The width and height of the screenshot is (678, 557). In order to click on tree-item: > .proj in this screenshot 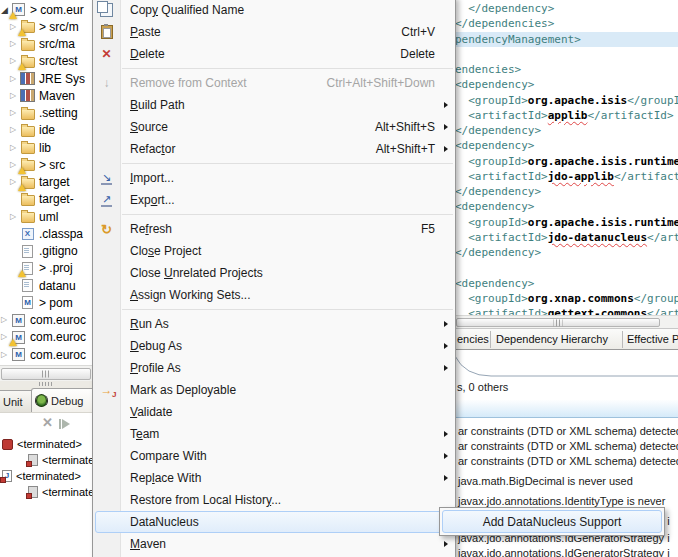, I will do `click(42, 268)`.